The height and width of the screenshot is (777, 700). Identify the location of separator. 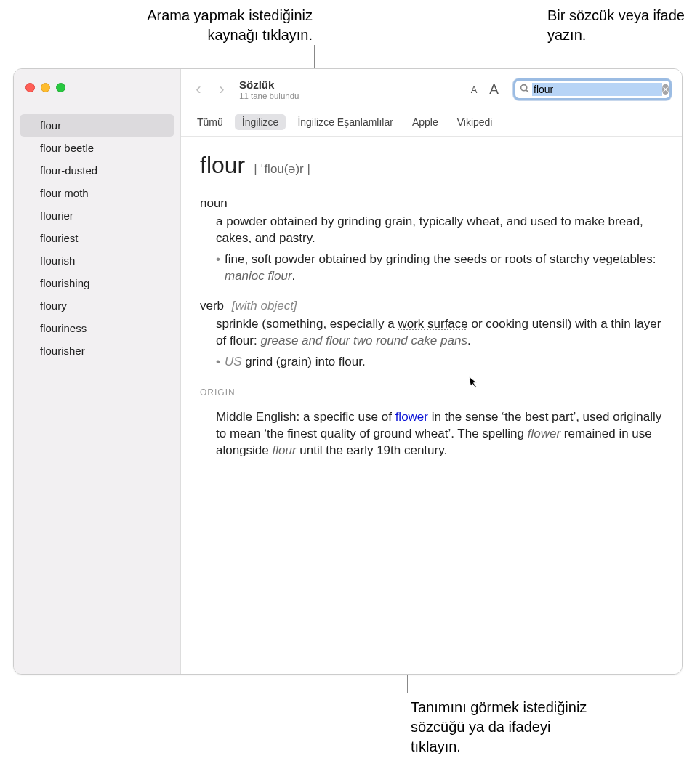
(483, 89).